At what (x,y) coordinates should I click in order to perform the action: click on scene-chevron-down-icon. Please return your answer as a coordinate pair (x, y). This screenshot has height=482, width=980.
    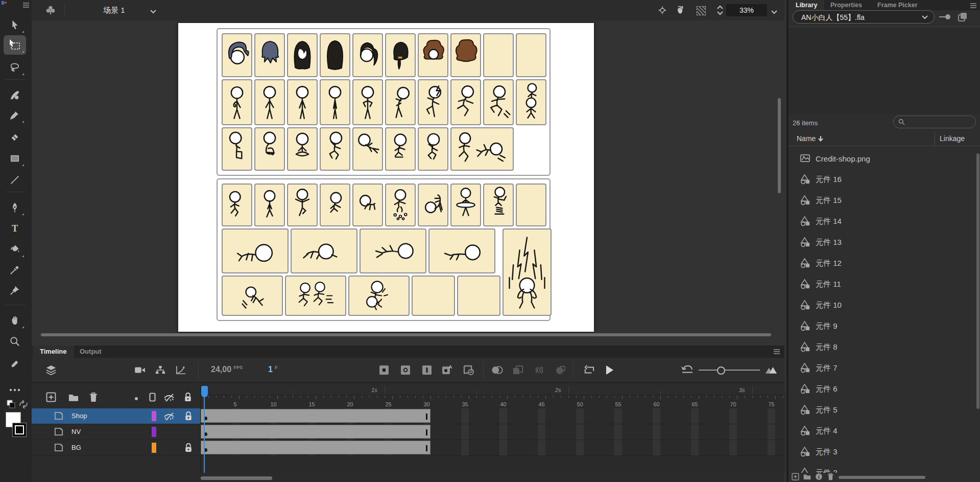
    Looking at the image, I should click on (153, 11).